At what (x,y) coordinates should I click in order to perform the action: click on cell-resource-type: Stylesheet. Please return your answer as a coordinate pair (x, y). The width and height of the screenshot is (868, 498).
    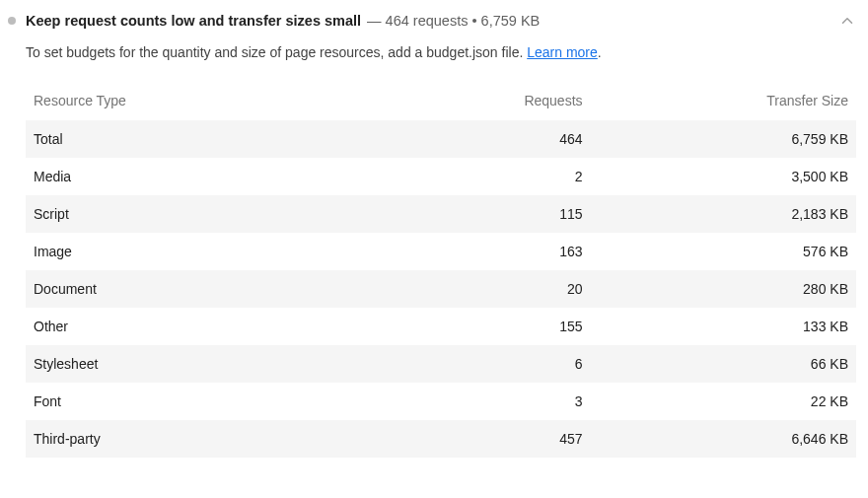
    Looking at the image, I should click on (233, 364).